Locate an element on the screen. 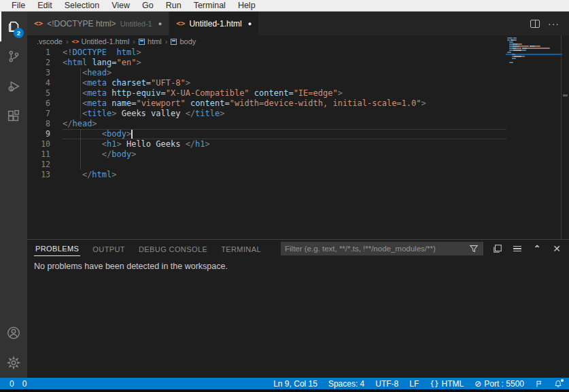 Image resolution: width=569 pixels, height=392 pixels. overview-ruler-divider is located at coordinates (562, 137).